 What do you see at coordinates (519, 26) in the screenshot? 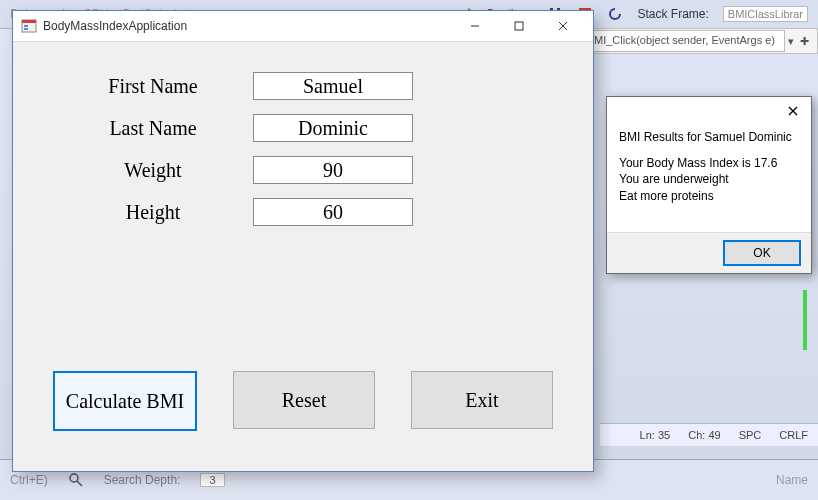
I see `maximize-button` at bounding box center [519, 26].